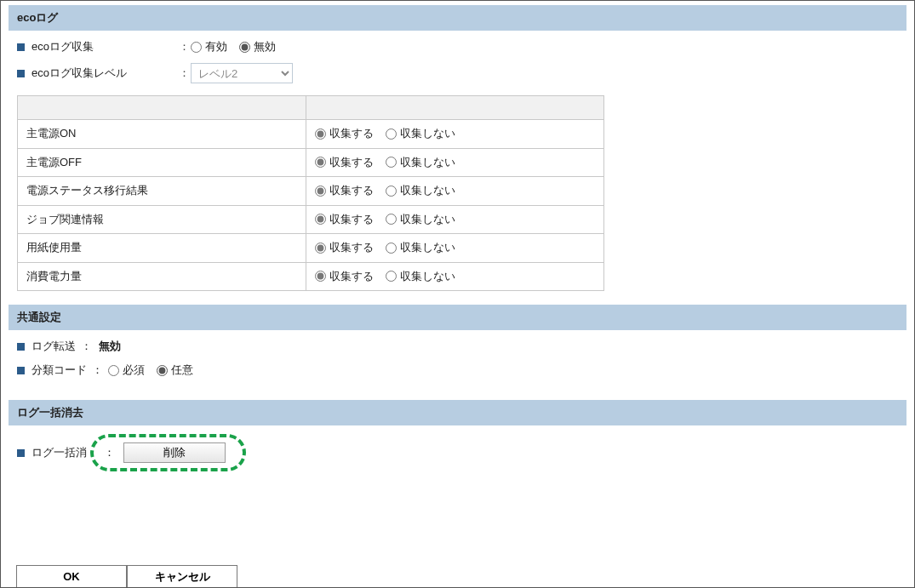 This screenshot has height=588, width=915. Describe the element at coordinates (265, 47) in the screenshot. I see `radio-label: 無効` at that location.